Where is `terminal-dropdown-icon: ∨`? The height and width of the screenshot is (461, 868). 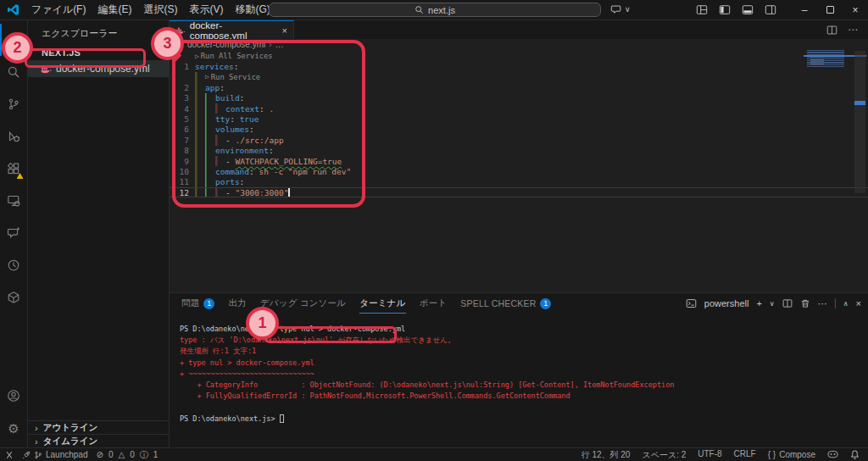
terminal-dropdown-icon: ∨ is located at coordinates (772, 303).